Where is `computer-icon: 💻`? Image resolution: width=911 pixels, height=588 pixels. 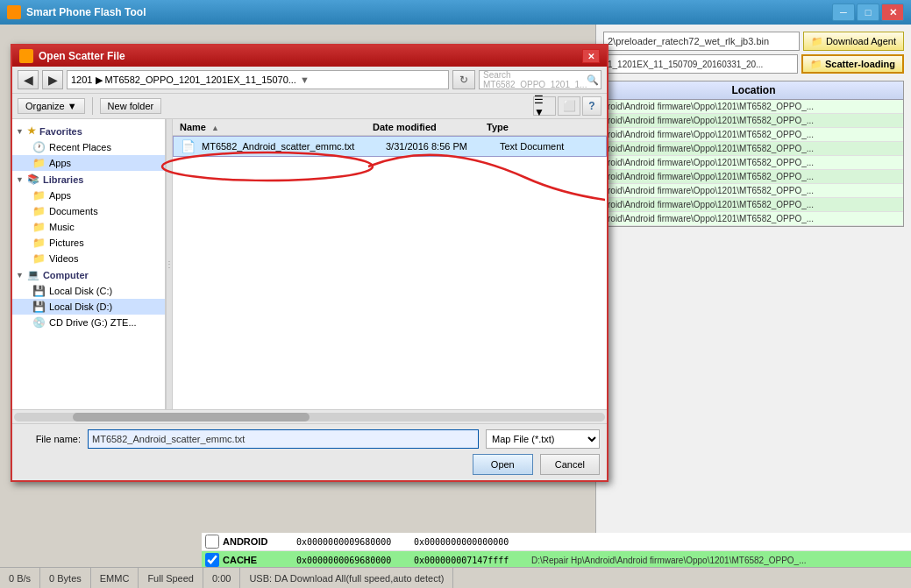 computer-icon: 💻 is located at coordinates (33, 275).